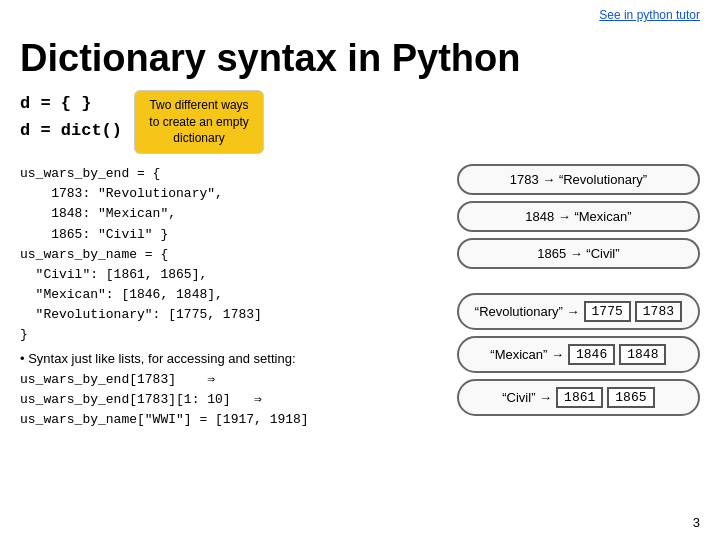 This screenshot has width=720, height=540. Describe the element at coordinates (578, 398) in the screenshot. I see `oval-civil: “Civil” → 1861 1865` at that location.